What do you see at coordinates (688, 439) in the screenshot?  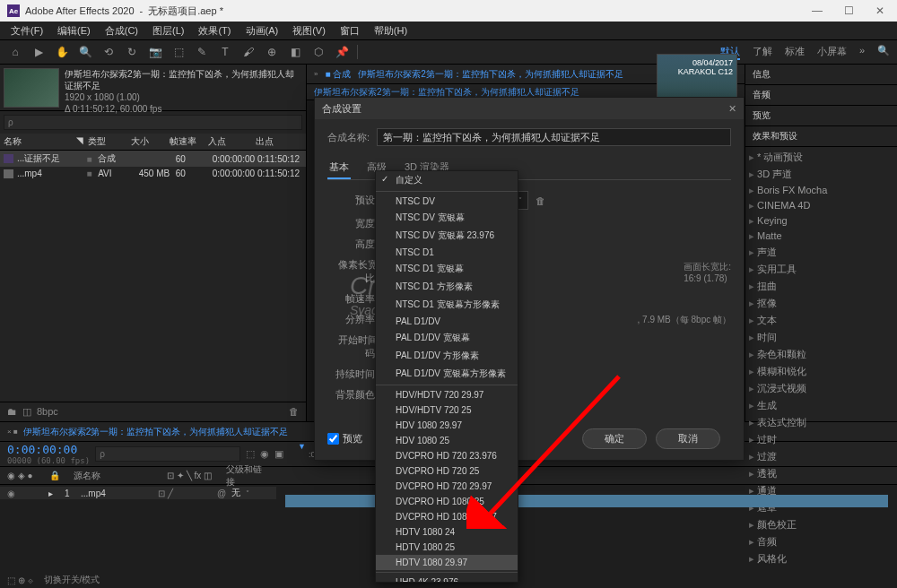 I see `cancel-button: 取消` at bounding box center [688, 439].